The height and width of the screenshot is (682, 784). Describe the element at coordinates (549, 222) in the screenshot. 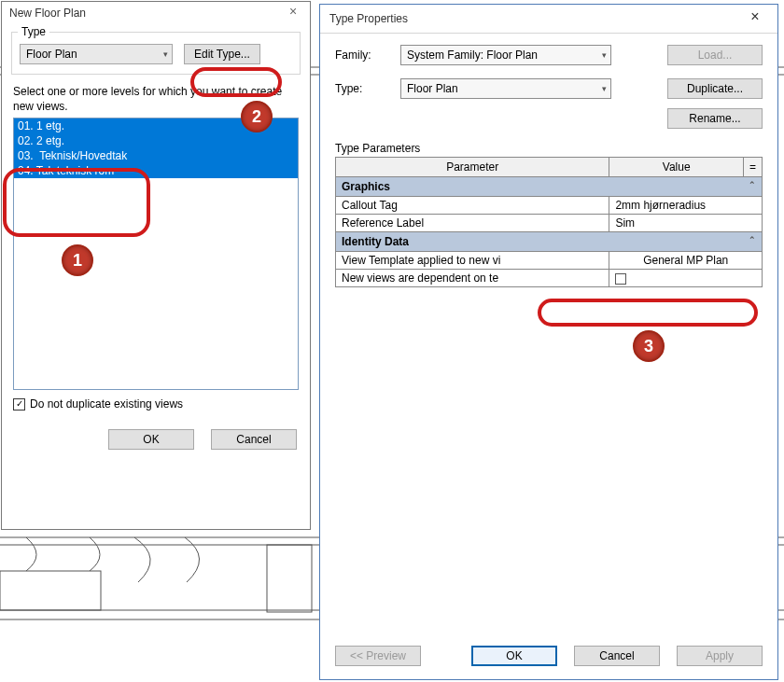

I see `type-parameters-table: Parameter Value = Graphics ⌃ Callout Tag…` at that location.